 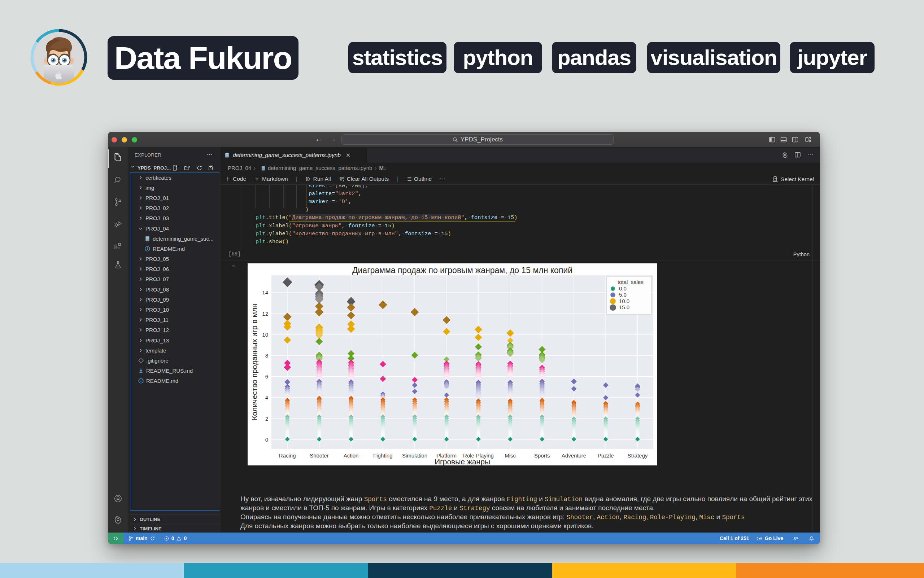 What do you see at coordinates (574, 456) in the screenshot?
I see `svg-text: Adventure` at bounding box center [574, 456].